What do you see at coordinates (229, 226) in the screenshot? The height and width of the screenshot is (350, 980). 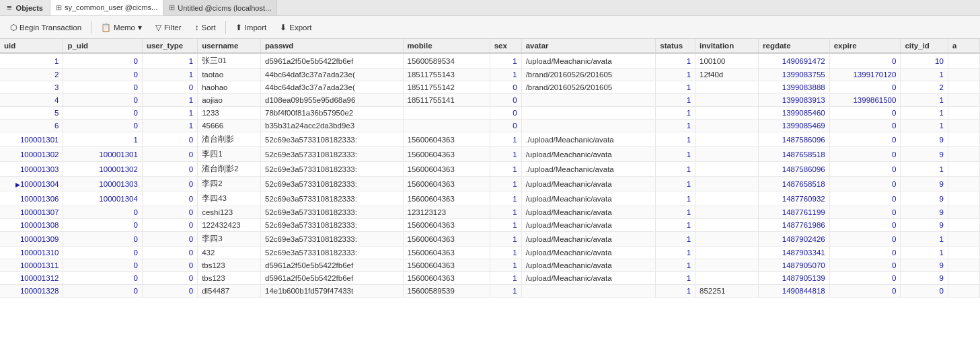 I see `cell-username: 122432423` at bounding box center [229, 226].